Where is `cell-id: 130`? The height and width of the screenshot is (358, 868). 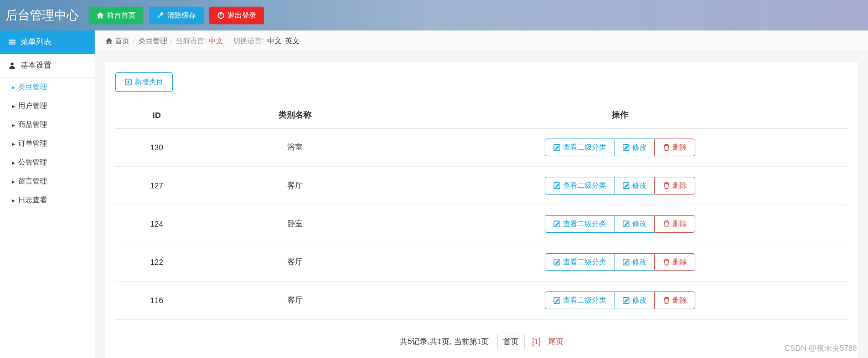
cell-id: 130 is located at coordinates (157, 147).